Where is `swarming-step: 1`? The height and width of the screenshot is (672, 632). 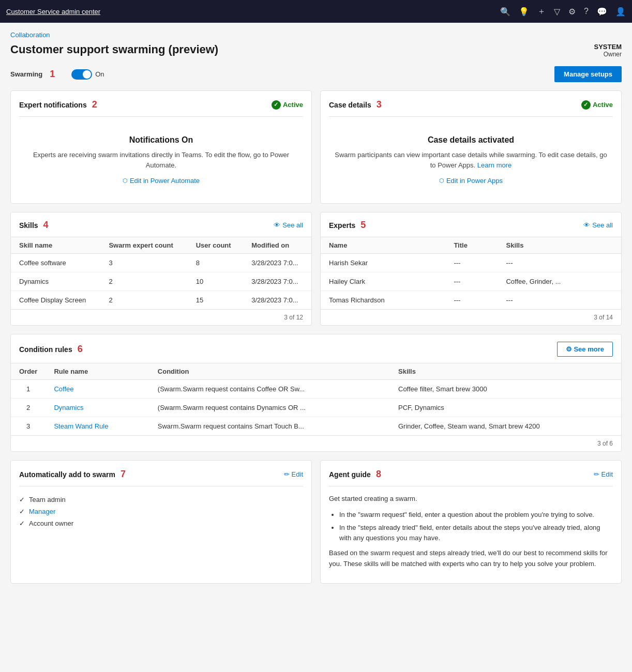
swarming-step: 1 is located at coordinates (52, 74).